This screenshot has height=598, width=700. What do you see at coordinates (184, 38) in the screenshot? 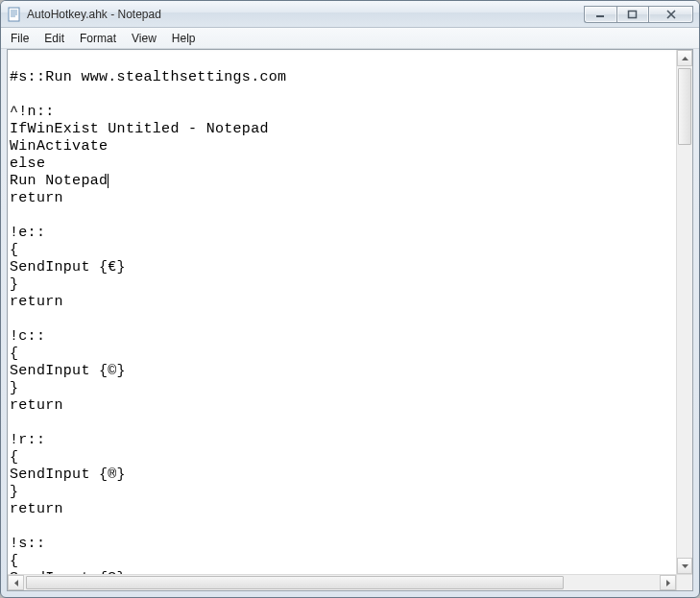
I see `menu-help: Help` at bounding box center [184, 38].